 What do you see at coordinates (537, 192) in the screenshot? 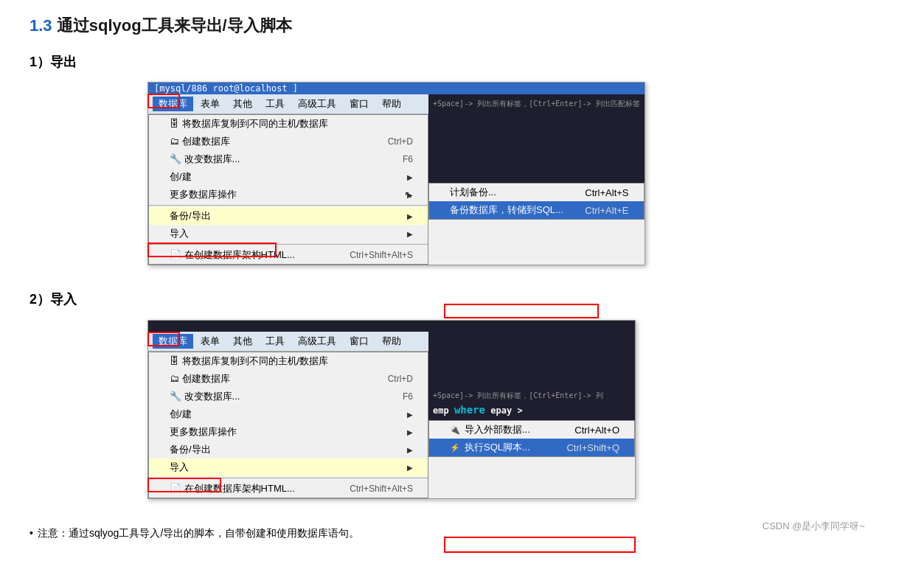
I see `submenu-schedule-backup: 计划备份... Ctrl+Alt+S` at bounding box center [537, 192].